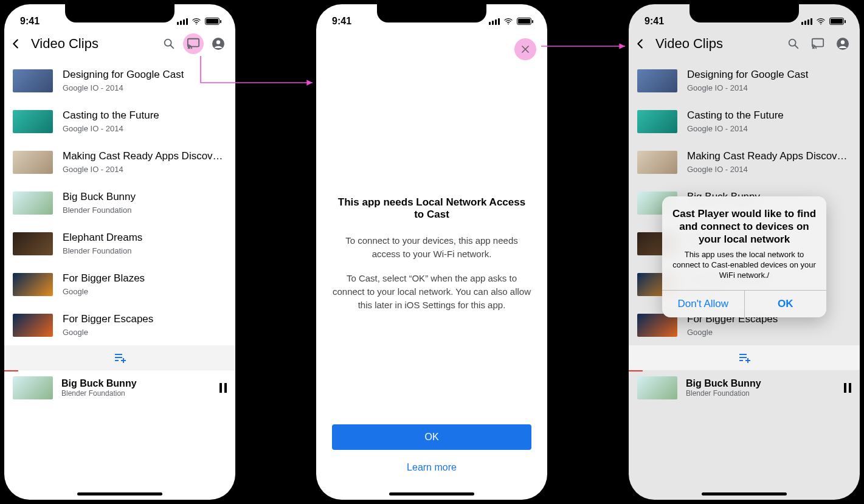  Describe the element at coordinates (120, 325) in the screenshot. I see `list-item: For Bigger EscapesGoogle` at that location.